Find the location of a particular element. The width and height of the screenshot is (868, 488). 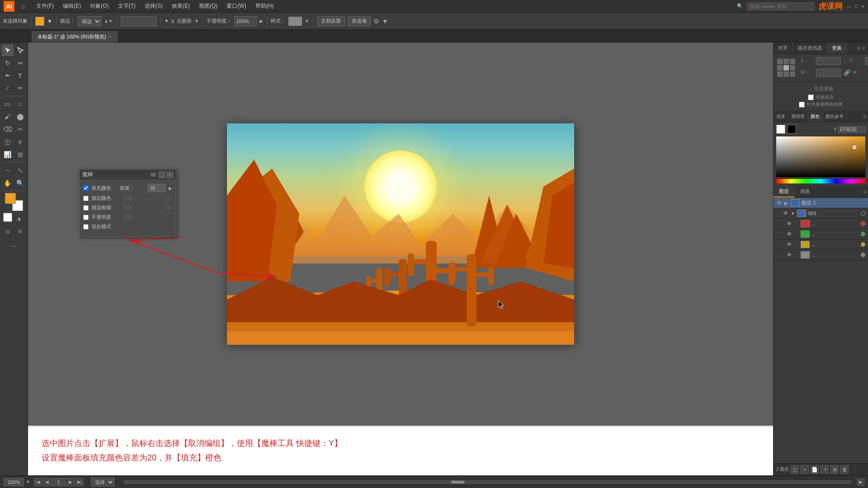

pencil-tool: ✏ is located at coordinates (20, 88).